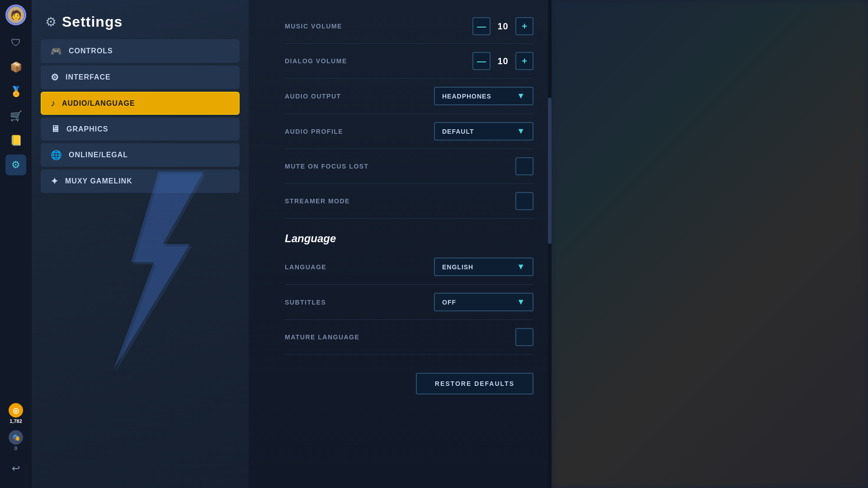  Describe the element at coordinates (16, 244) in the screenshot. I see `icon-bar: 🧑 🛡 📦 🏅 🛒 📒 ⚙ ◎ 1,782 🎭 0 ↩` at that location.